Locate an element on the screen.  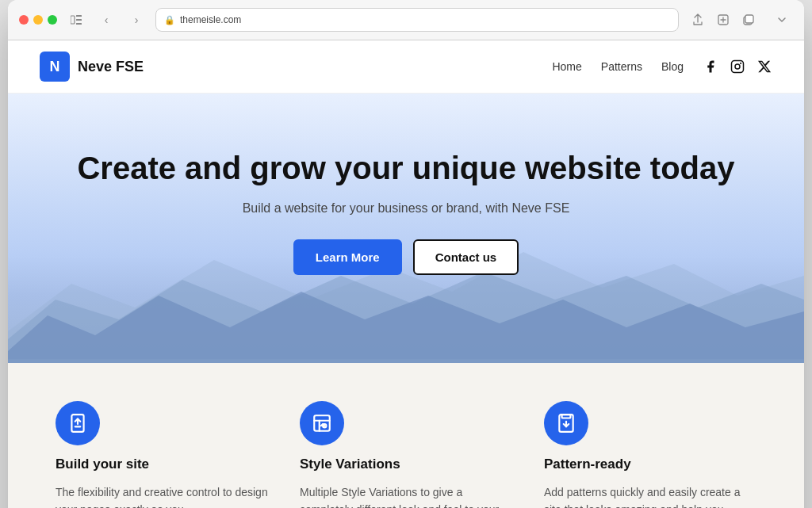
logo-text: Neve FSE is located at coordinates (111, 67).